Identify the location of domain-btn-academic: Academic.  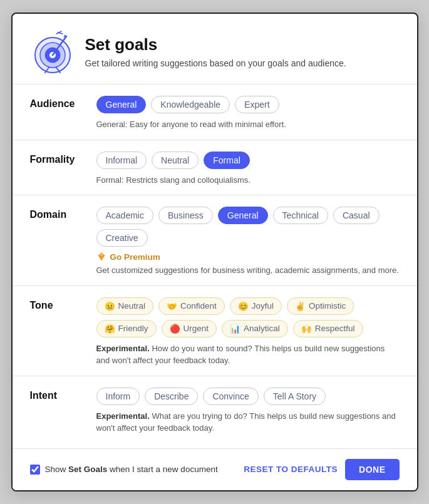
(125, 215).